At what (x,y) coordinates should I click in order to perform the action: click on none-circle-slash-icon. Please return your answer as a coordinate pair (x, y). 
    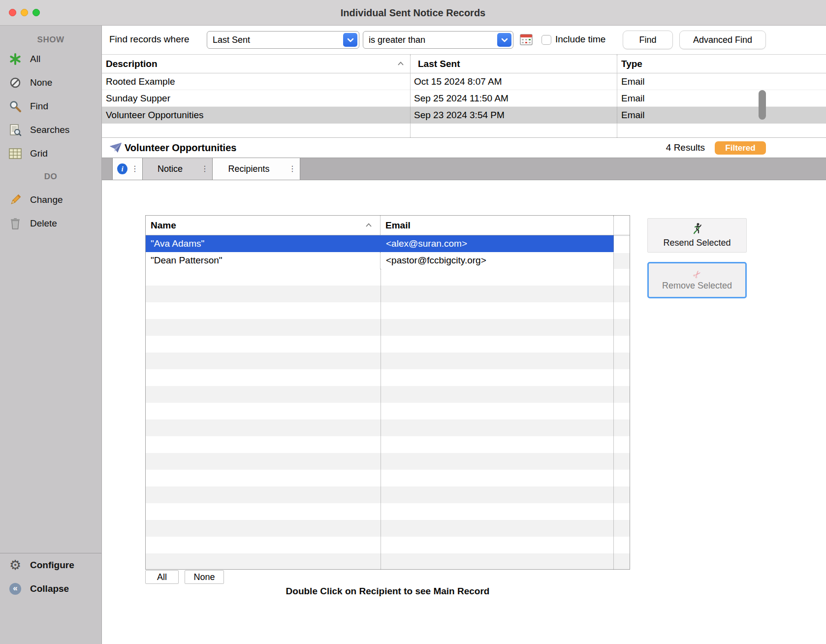
    Looking at the image, I should click on (15, 83).